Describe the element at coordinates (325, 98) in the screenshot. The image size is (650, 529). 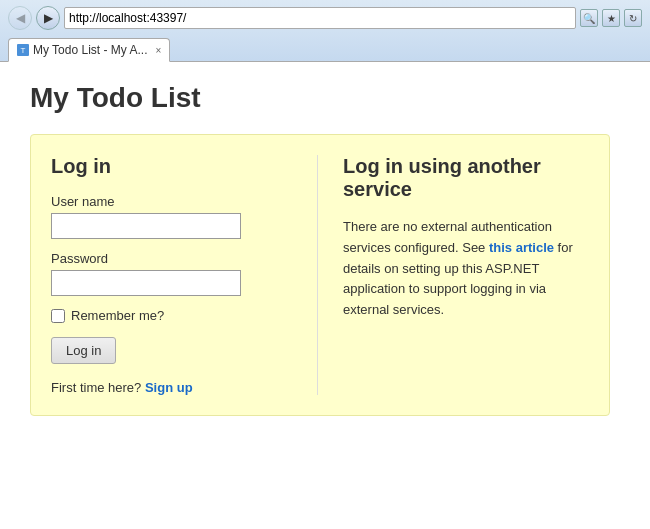
I see `page-title: My Todo List` at that location.